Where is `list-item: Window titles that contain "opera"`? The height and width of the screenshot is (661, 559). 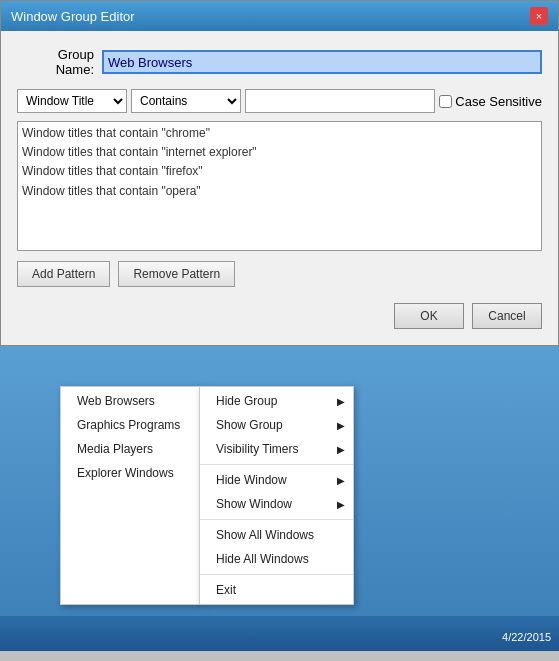
list-item: Window titles that contain "opera" is located at coordinates (280, 192).